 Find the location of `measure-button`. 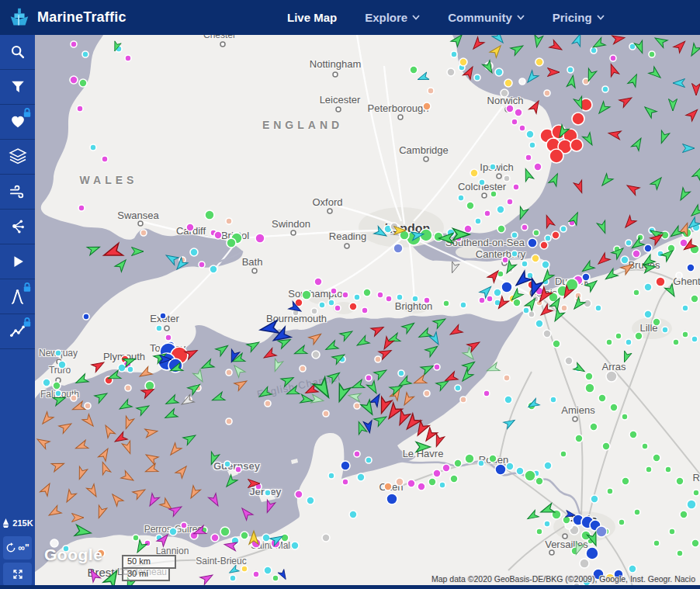

measure-button is located at coordinates (17, 296).